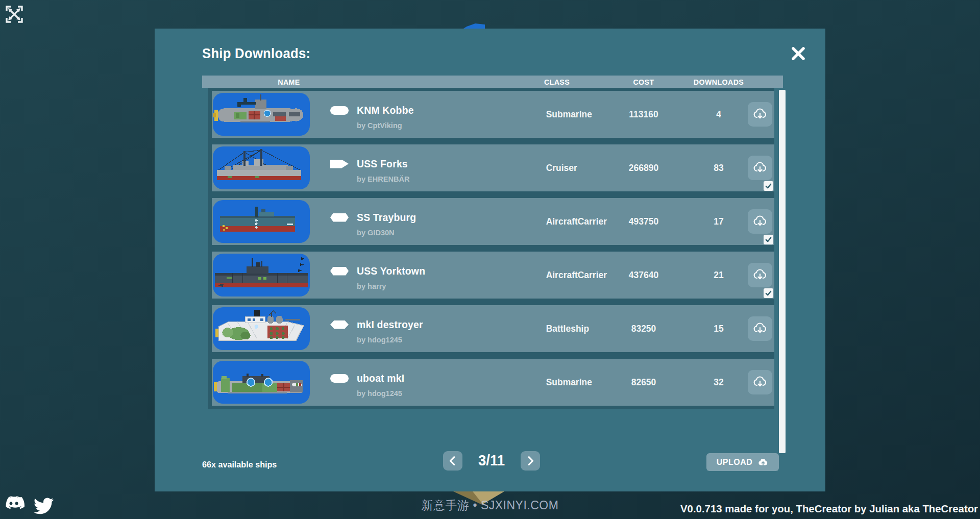 This screenshot has width=980, height=519. I want to click on ship-class: Battleship, so click(556, 329).